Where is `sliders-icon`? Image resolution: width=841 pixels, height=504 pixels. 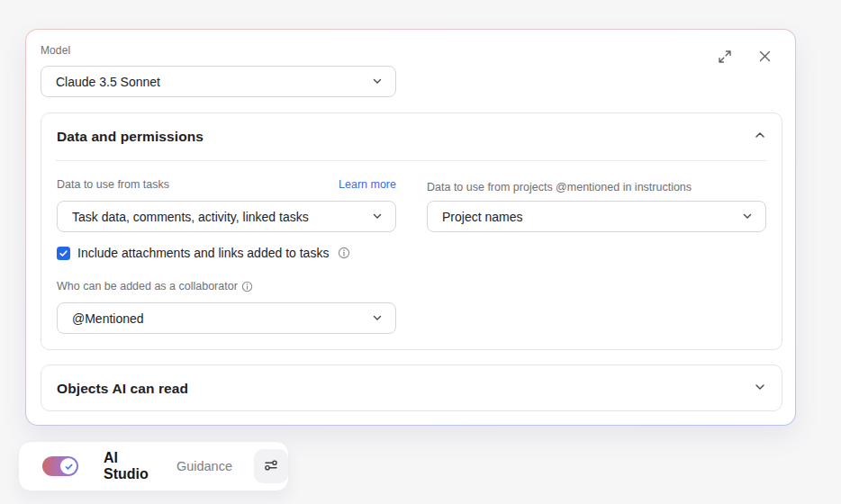
sliders-icon is located at coordinates (271, 466).